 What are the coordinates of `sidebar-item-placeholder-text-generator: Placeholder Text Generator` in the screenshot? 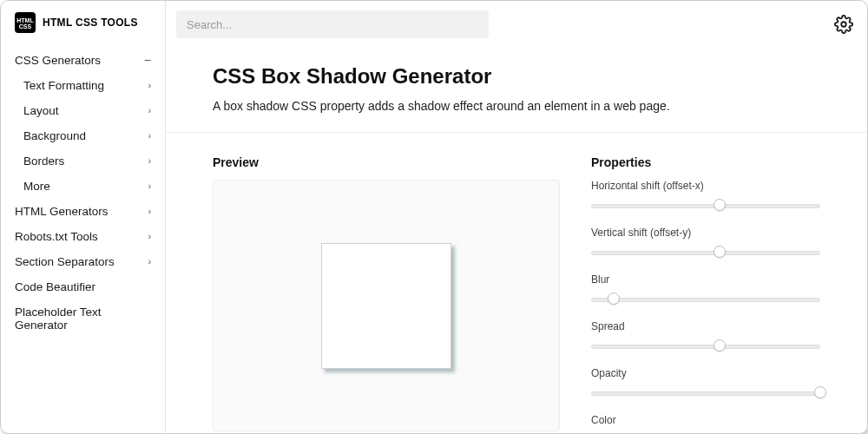 It's located at (83, 319).